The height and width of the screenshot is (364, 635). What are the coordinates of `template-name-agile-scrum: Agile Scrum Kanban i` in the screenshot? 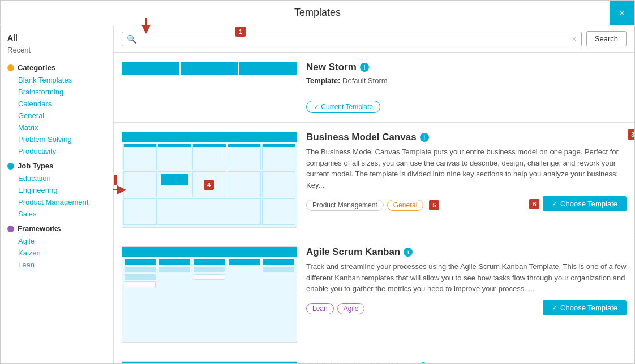 It's located at (466, 252).